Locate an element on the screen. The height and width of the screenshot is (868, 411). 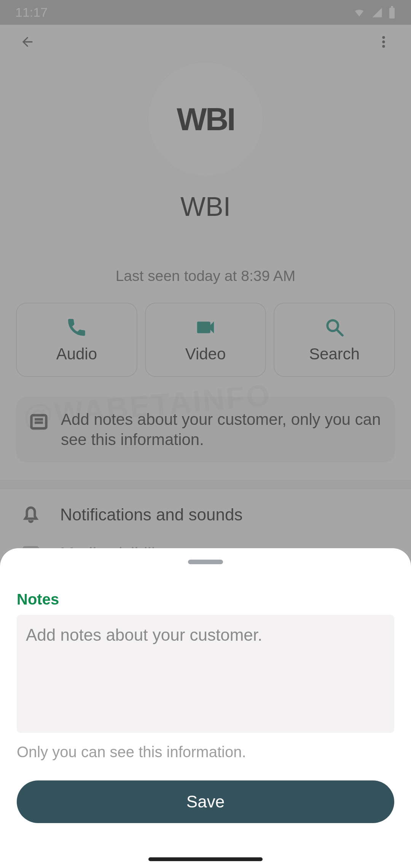
status-icons is located at coordinates (374, 13).